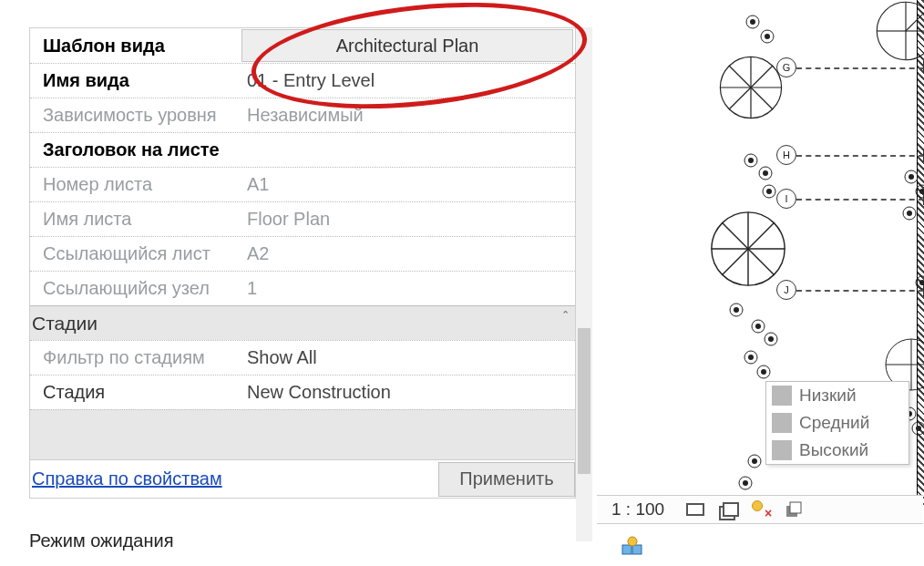  I want to click on value-sheet-name: Floor Plan, so click(407, 219).